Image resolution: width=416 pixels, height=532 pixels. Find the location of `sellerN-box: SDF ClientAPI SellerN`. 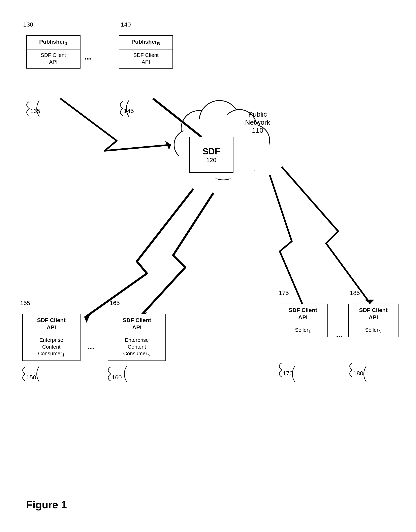

sellerN-box: SDF ClientAPI SellerN is located at coordinates (373, 321).